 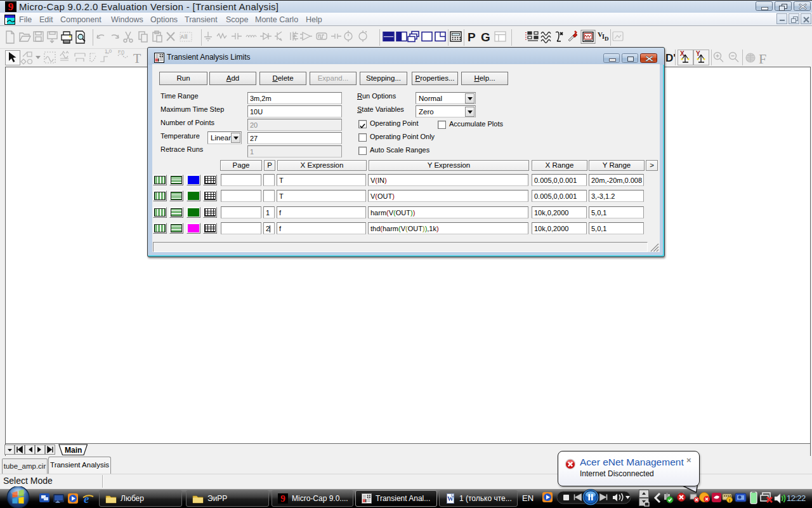 I want to click on svg-text: All, so click(x=184, y=37).